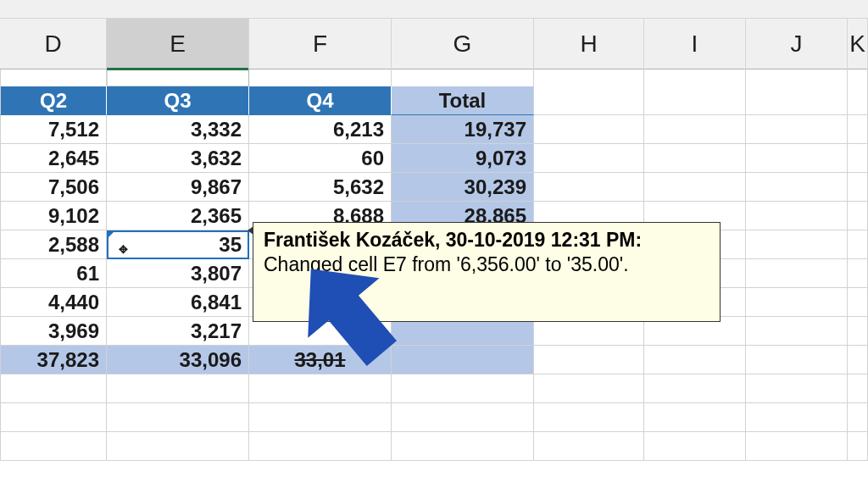  I want to click on cell-q3: 6,841, so click(178, 302).